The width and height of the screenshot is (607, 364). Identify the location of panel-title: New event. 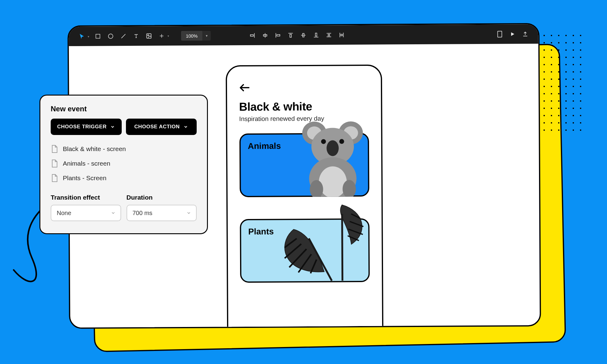
(124, 109).